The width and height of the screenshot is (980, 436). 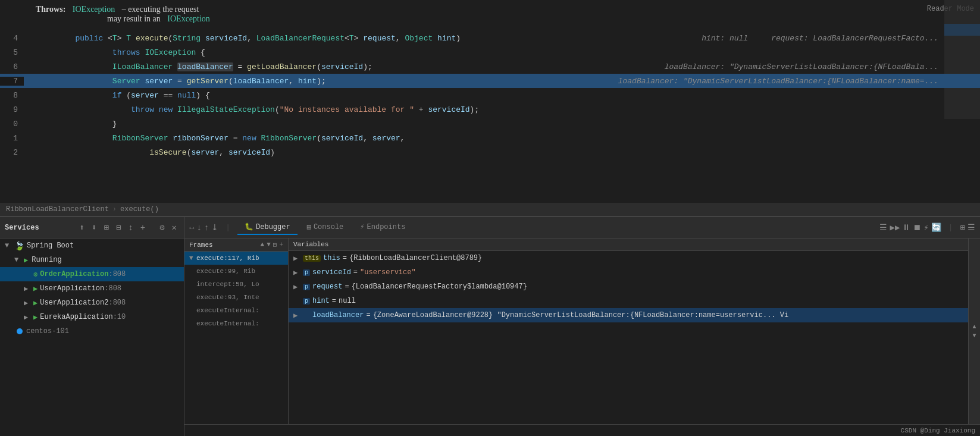 What do you see at coordinates (236, 297) in the screenshot?
I see `frame-item-3: execute:93, Inte` at bounding box center [236, 297].